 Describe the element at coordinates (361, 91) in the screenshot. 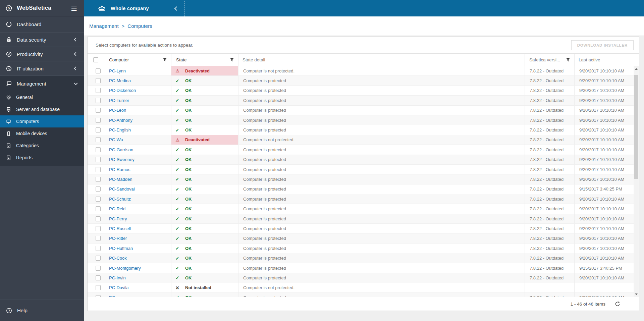

I see `table-row: PC-Dickerson ✓ OK Computer is protected …` at that location.